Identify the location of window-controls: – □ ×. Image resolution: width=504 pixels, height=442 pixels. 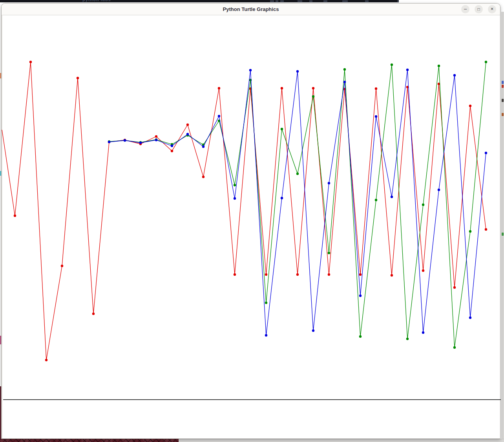
(479, 9).